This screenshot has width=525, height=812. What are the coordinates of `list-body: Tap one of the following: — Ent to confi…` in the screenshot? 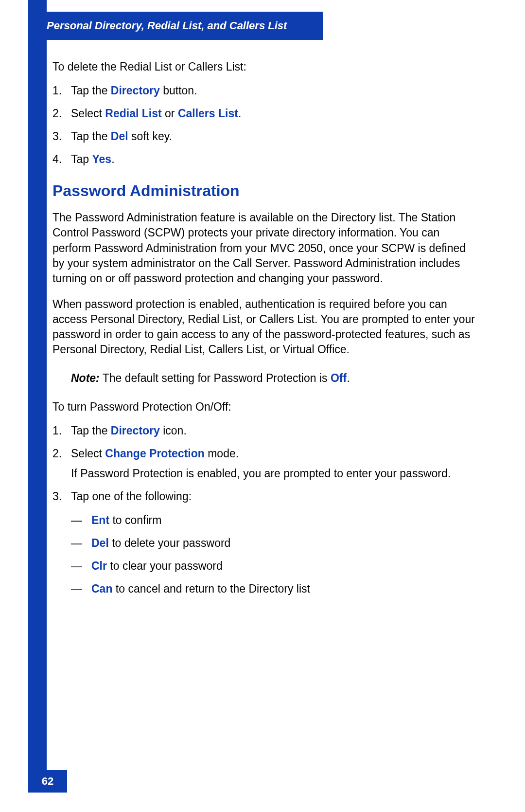 It's located at (273, 547).